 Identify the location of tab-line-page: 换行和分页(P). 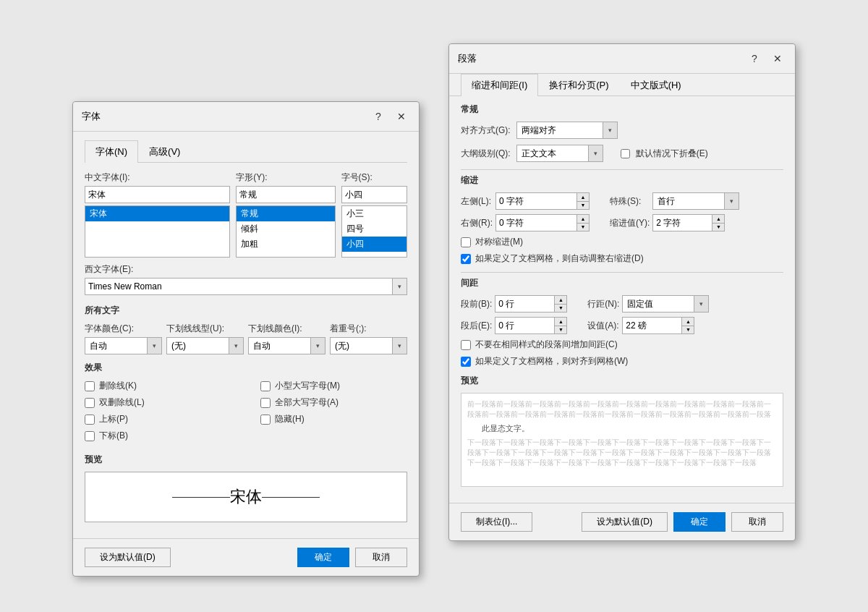
(579, 85).